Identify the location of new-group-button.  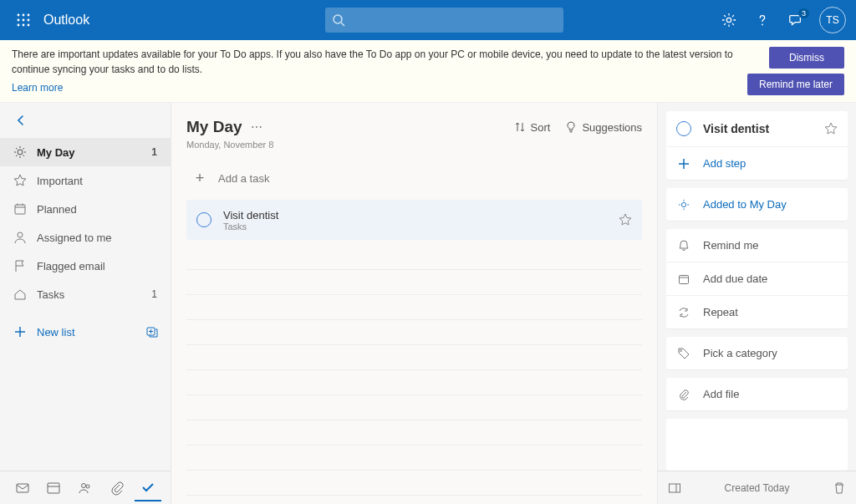
(152, 332).